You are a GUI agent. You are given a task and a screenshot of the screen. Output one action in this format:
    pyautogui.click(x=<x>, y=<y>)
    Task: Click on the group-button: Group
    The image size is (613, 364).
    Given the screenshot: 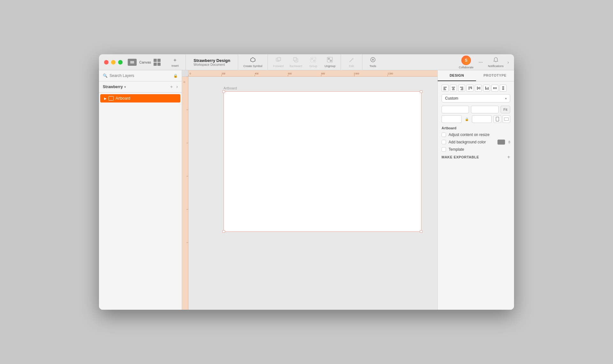 What is the action you would take?
    pyautogui.click(x=313, y=62)
    